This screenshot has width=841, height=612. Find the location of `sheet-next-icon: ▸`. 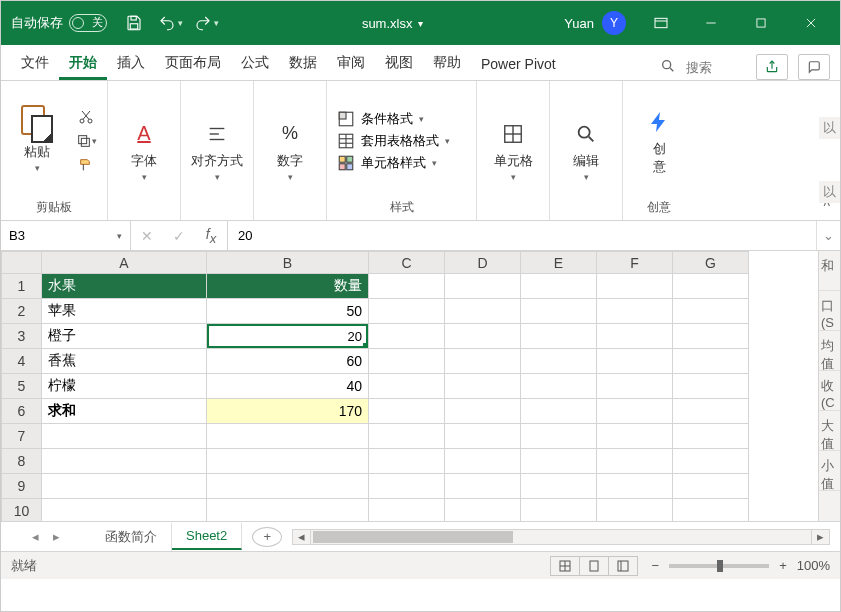

sheet-next-icon: ▸ is located at coordinates (56, 536).